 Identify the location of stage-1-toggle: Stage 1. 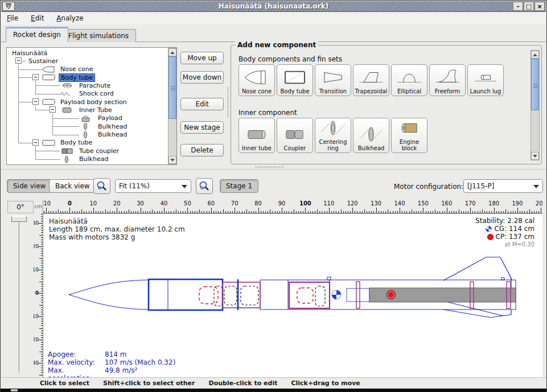
(239, 186).